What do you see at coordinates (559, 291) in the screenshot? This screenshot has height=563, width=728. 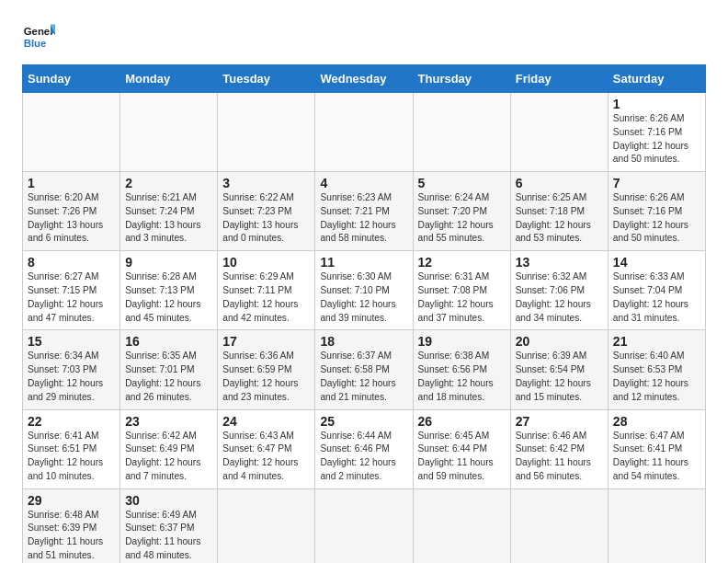 I see `calendar-cell: 13Sunrise: 6:32 AM Sunset: 7:06 PM Dayli…` at bounding box center [559, 291].